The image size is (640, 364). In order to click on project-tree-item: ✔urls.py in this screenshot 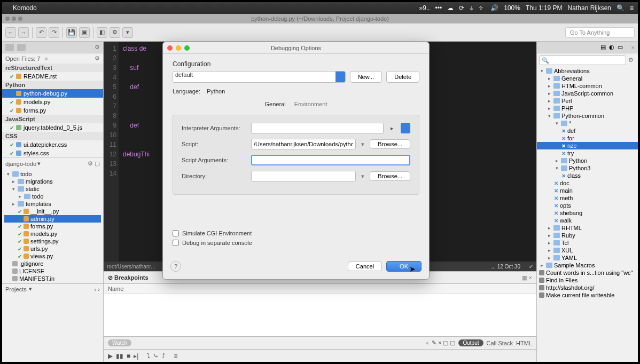, I will do `click(52, 249)`.